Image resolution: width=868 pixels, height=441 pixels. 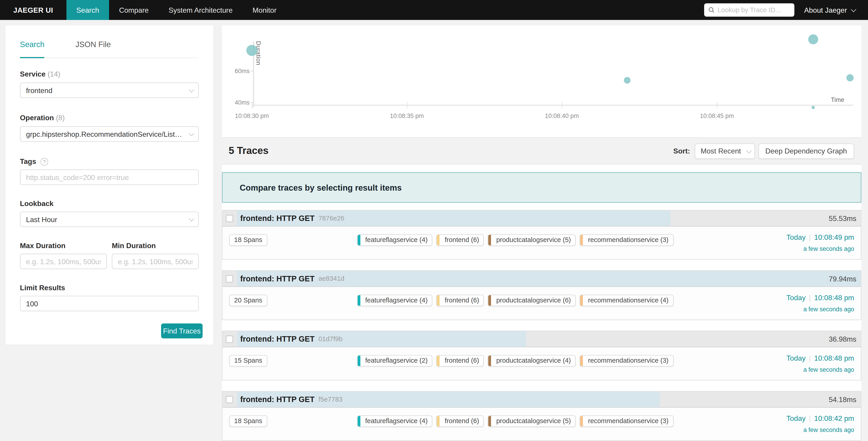 I want to click on sort-value: Most Recent, so click(x=721, y=151).